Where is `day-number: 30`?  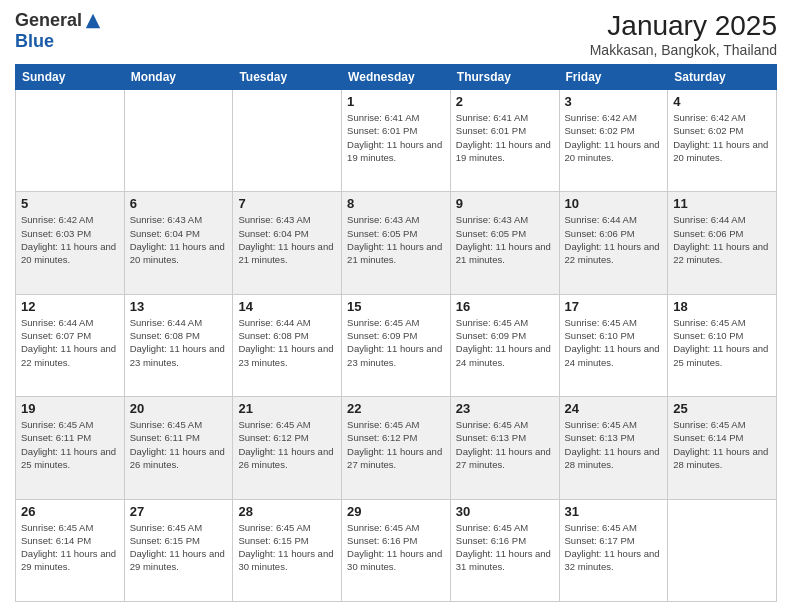 day-number: 30 is located at coordinates (505, 512).